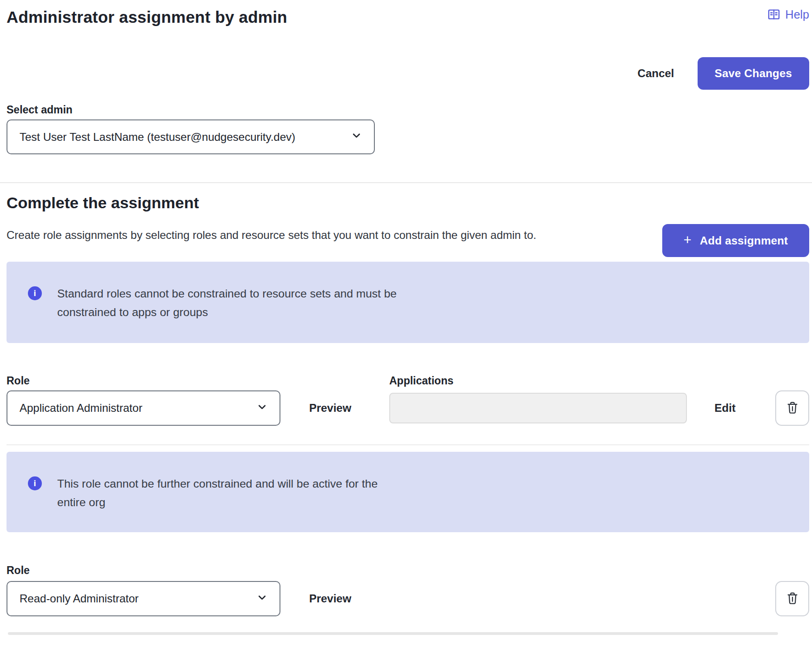  Describe the element at coordinates (753, 73) in the screenshot. I see `save-changes-button: Save Changes` at that location.